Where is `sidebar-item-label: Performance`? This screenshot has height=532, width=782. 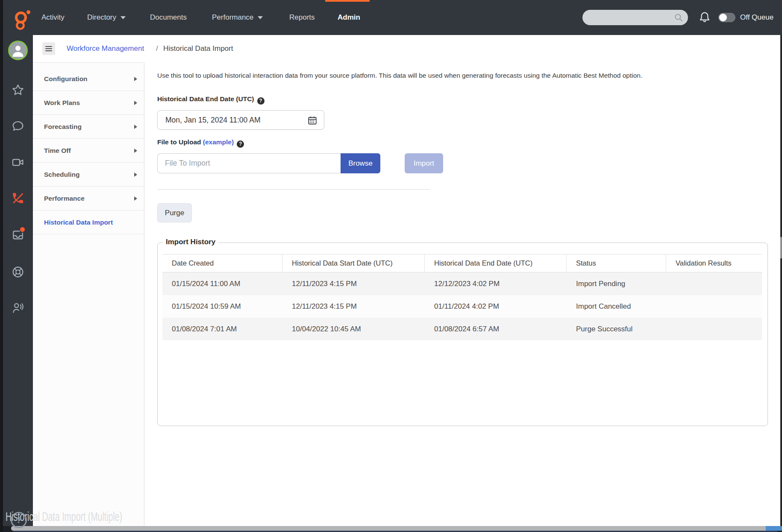
sidebar-item-label: Performance is located at coordinates (64, 198).